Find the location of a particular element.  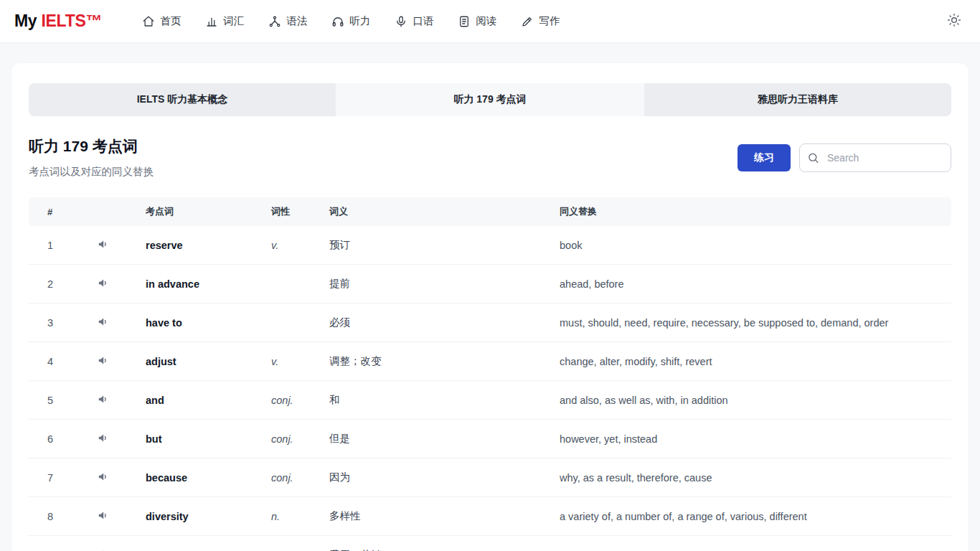

row-number: 4 is located at coordinates (50, 362).